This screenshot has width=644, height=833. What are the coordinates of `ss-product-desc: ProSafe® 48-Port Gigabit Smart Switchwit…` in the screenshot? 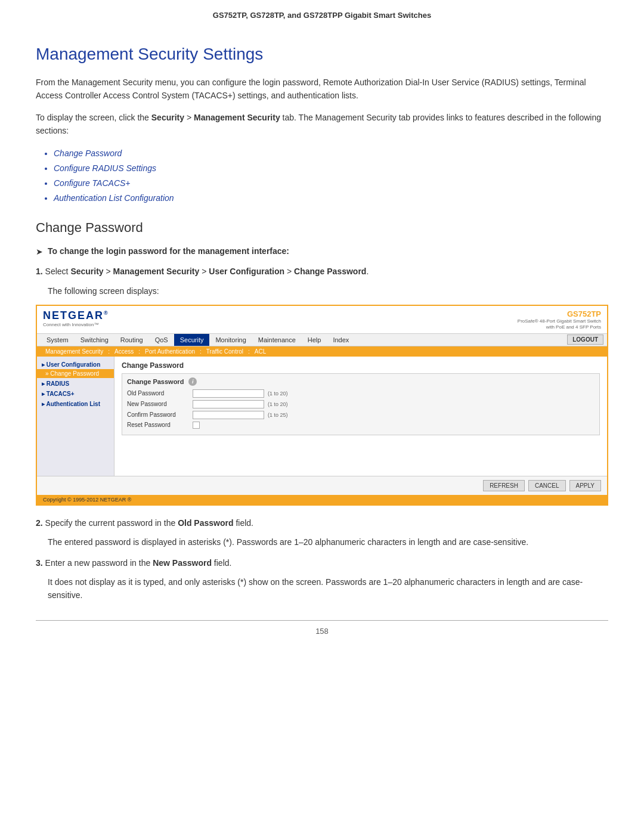 It's located at (559, 324).